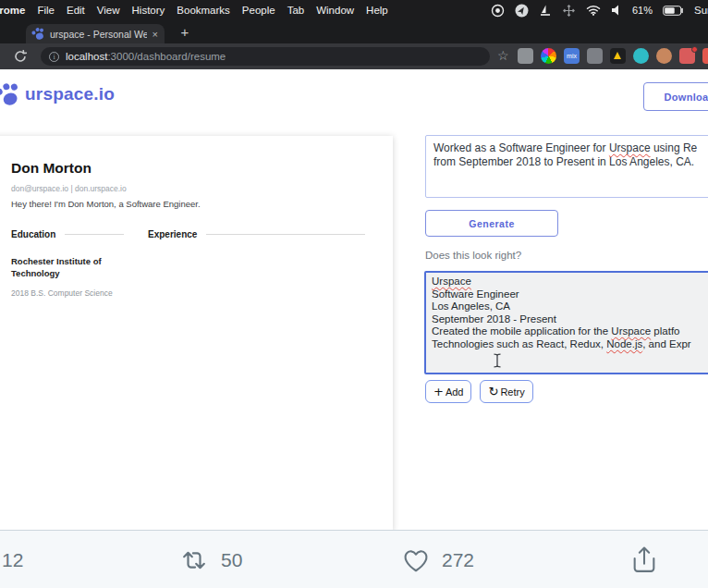  I want to click on education-divider, so click(94, 235).